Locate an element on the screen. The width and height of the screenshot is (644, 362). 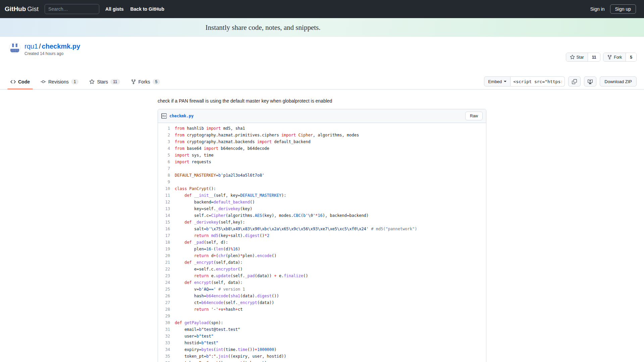
fork-icon is located at coordinates (133, 82).